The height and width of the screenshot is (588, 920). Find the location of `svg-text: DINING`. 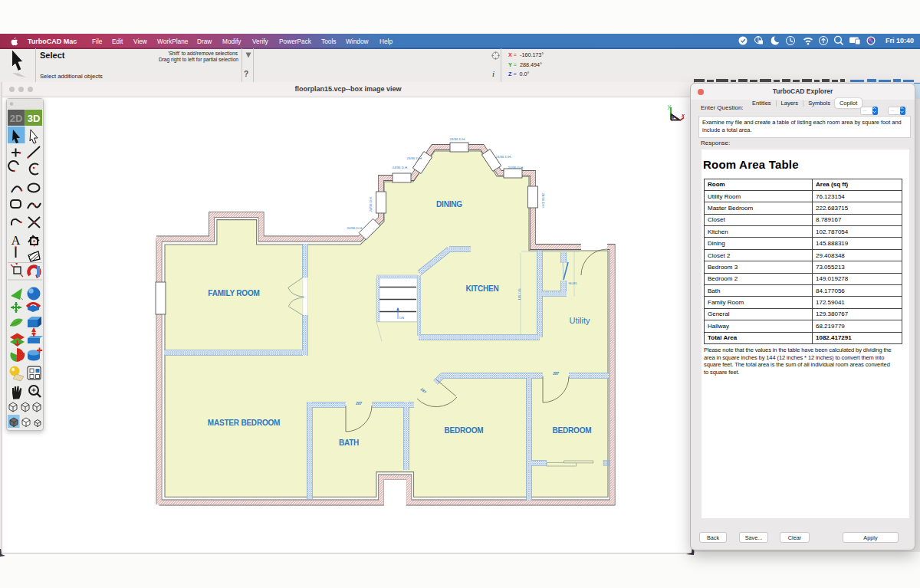

svg-text: DINING is located at coordinates (449, 204).